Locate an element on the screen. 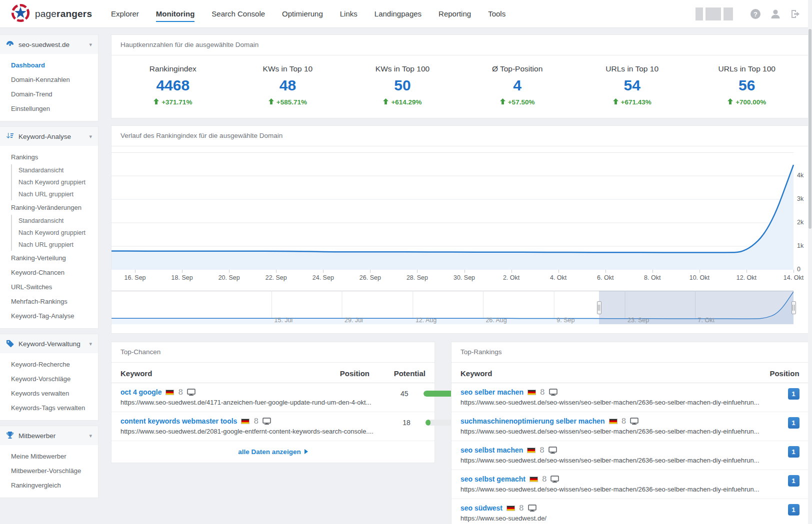 The width and height of the screenshot is (812, 524). scrollbar-thumb is located at coordinates (810, 129).